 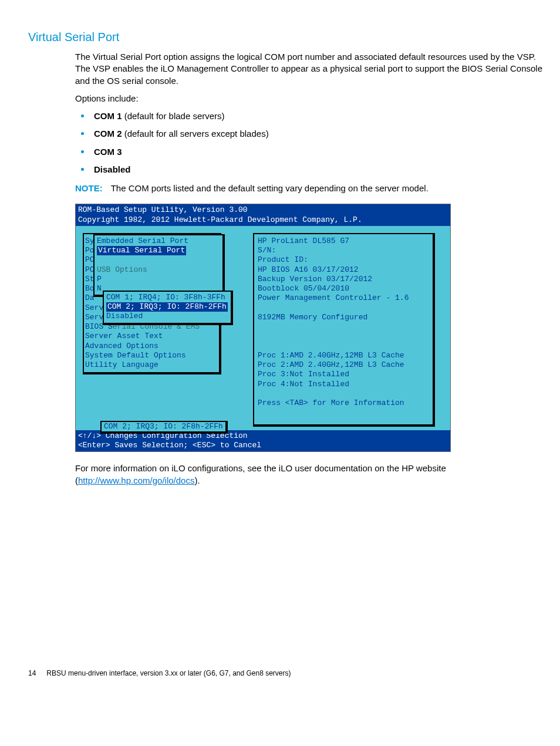 I want to click on info-line: Proc 2:AMD 2.40GHz,12MB L3 Cache, so click(x=343, y=365).